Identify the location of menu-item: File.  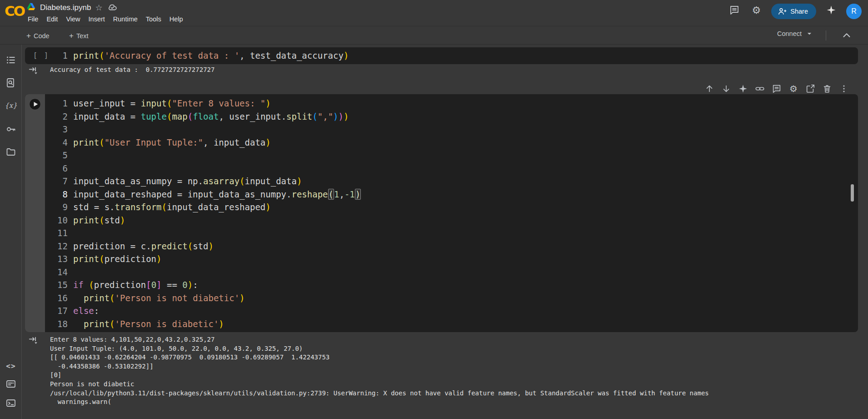
(33, 19).